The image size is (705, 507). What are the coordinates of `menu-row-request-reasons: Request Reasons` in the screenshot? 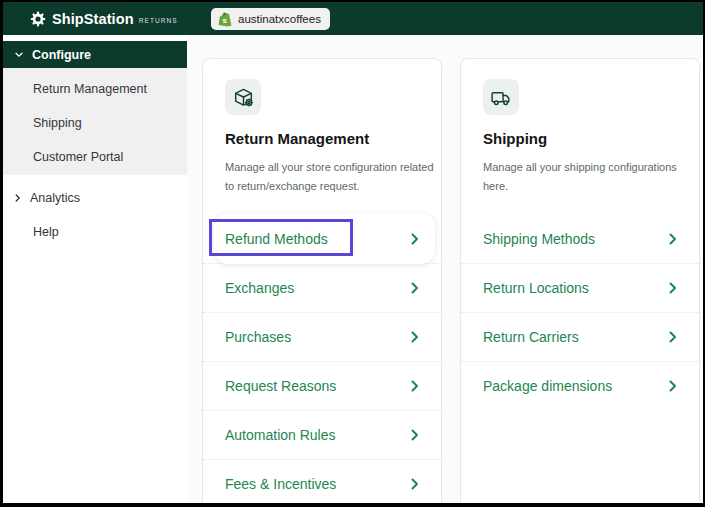 It's located at (322, 386).